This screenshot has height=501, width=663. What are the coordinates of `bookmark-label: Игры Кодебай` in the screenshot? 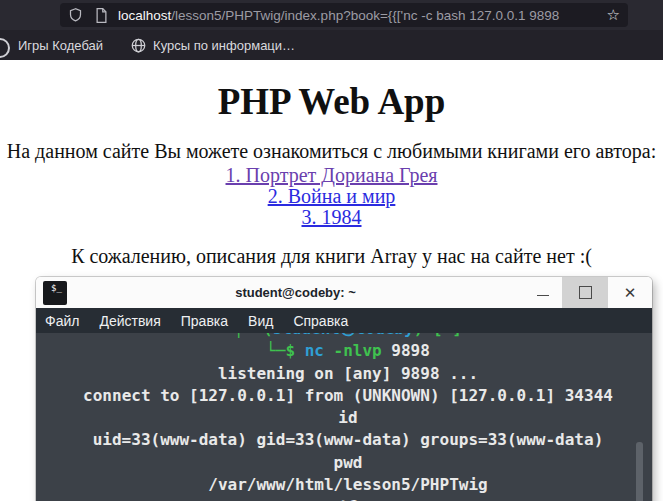 It's located at (60, 46).